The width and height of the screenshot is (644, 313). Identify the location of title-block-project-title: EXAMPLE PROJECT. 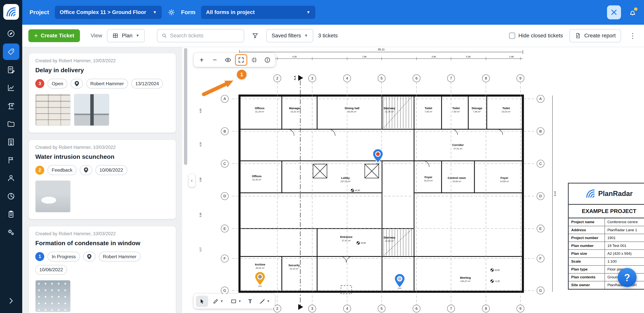
(606, 211).